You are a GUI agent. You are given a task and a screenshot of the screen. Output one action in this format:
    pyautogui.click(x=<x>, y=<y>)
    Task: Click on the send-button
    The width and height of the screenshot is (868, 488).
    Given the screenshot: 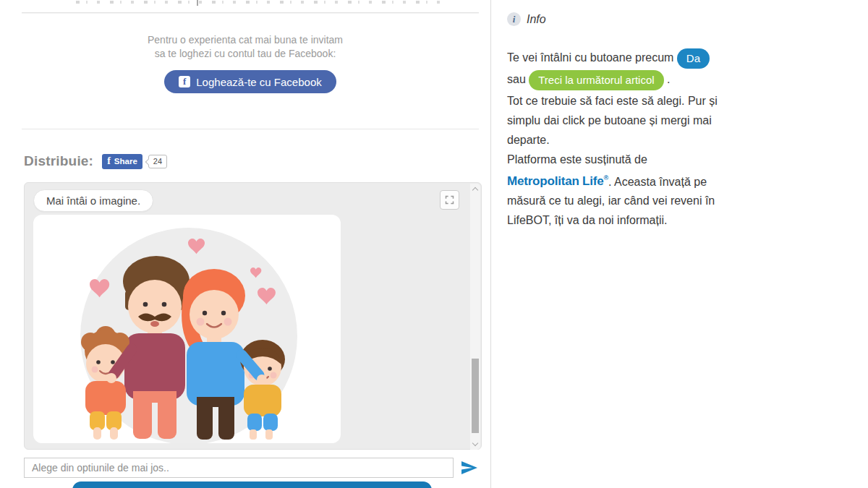 What is the action you would take?
    pyautogui.click(x=469, y=468)
    